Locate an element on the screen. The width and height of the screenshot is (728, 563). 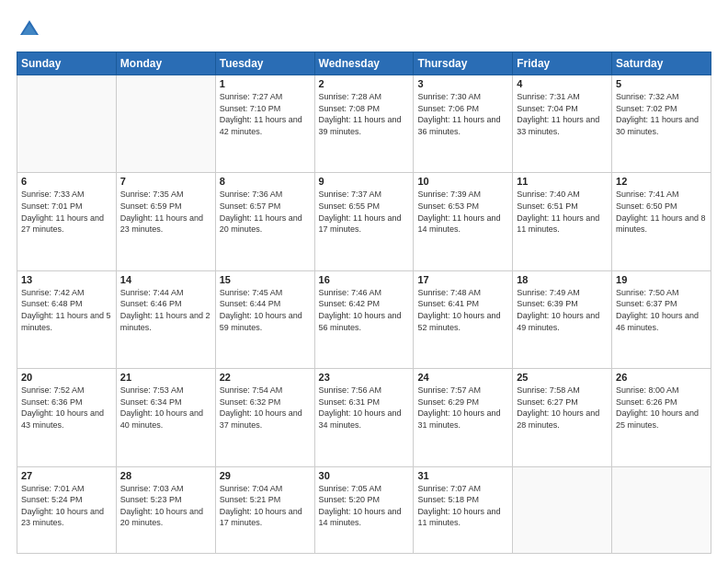
calendar-cell: 5Sunrise: 7:32 AM Sunset: 7:02 PM Daylig… is located at coordinates (662, 124).